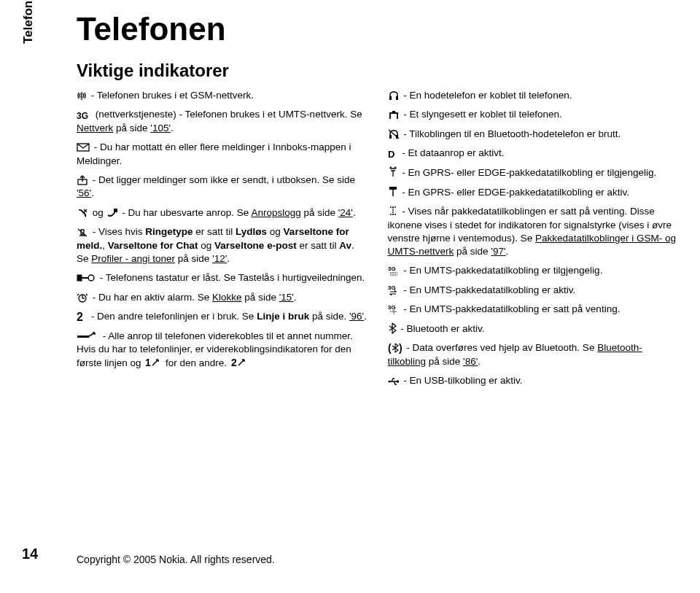 The height and width of the screenshot is (593, 700). What do you see at coordinates (378, 29) in the screenshot?
I see `page-title: Telefonen` at bounding box center [378, 29].